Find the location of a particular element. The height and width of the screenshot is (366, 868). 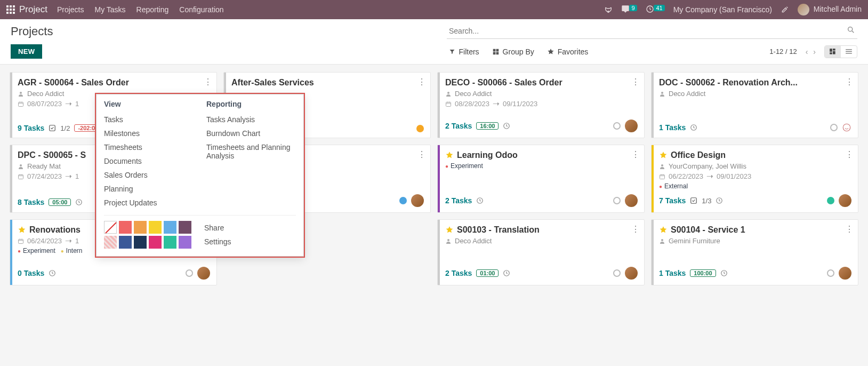

project-card: ⋮S00103 - TranslationDeco Addict2 Tasks0… is located at coordinates (541, 252).